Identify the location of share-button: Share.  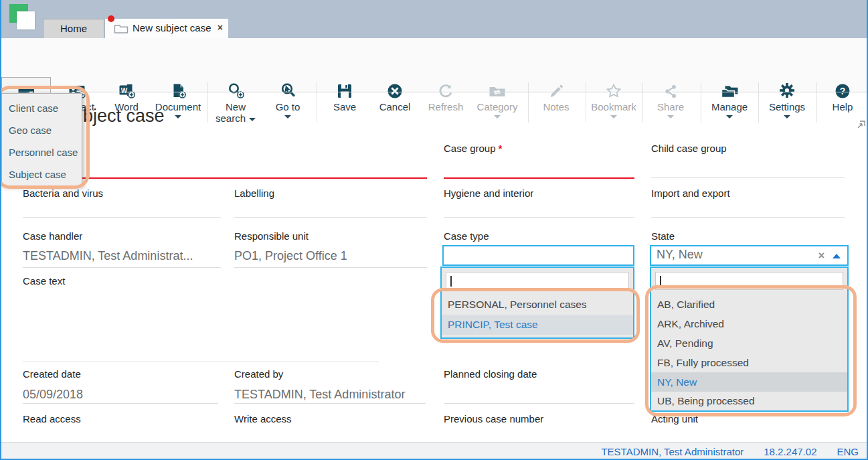
(671, 103).